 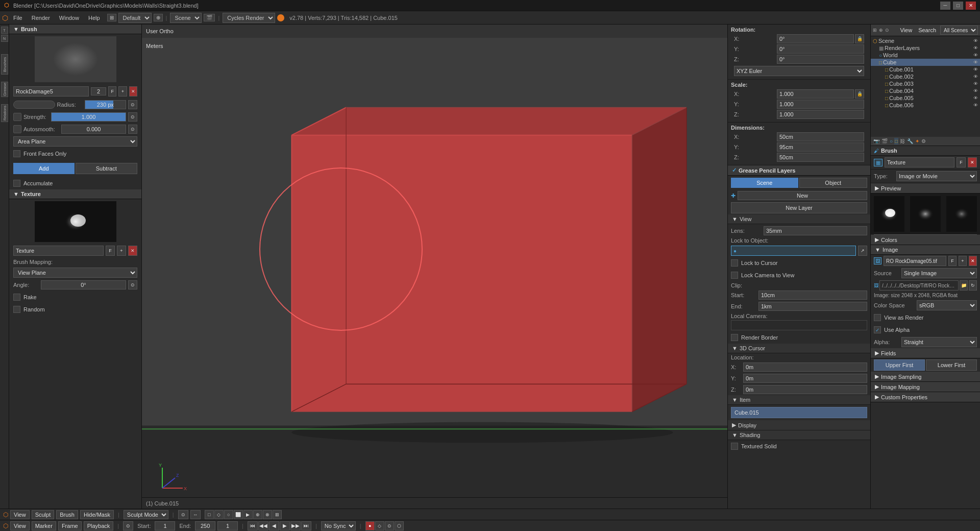 What do you see at coordinates (94, 18) in the screenshot?
I see `menu-help: Help` at bounding box center [94, 18].